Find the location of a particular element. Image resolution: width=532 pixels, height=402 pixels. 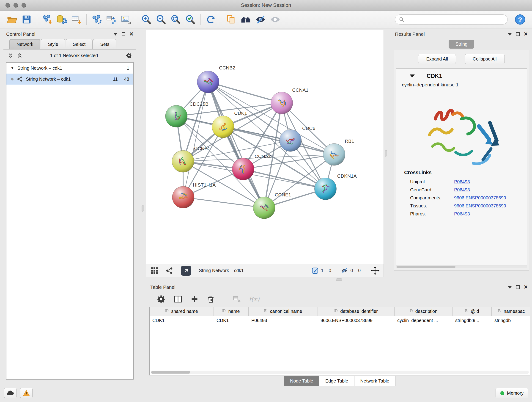

network-node-HIST1H1A is located at coordinates (183, 197).